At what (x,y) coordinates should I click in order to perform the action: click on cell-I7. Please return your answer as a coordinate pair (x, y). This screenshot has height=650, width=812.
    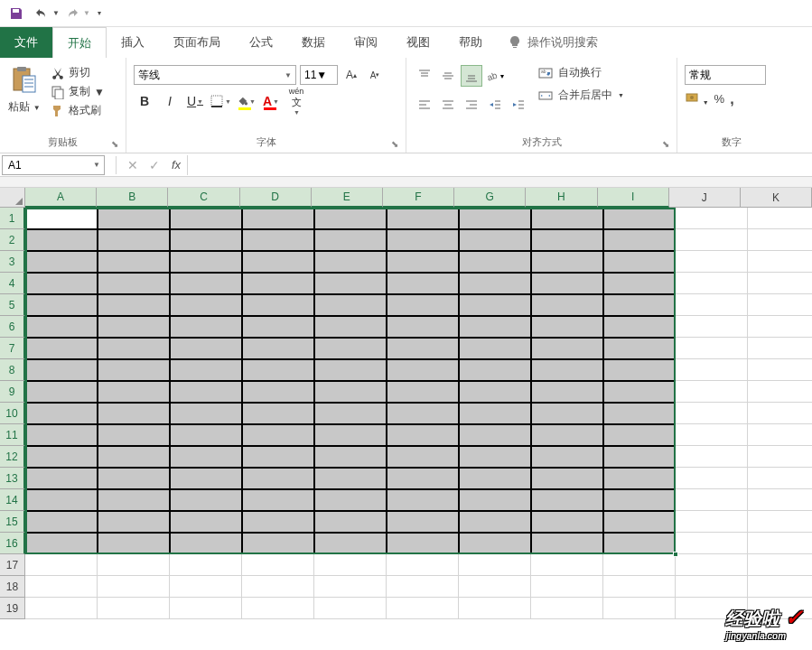
    Looking at the image, I should click on (639, 348).